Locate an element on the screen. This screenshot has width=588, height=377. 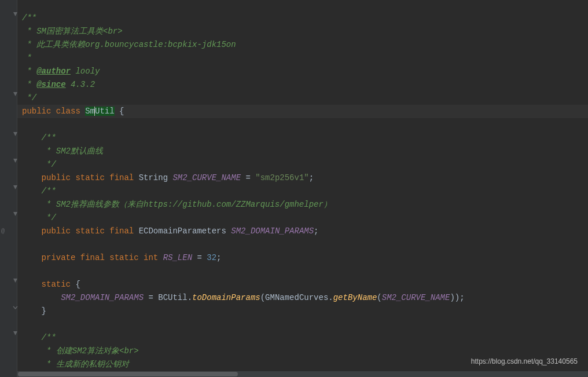
watermark: https://blog.csdn.net/qq_33140565 is located at coordinates (524, 361).